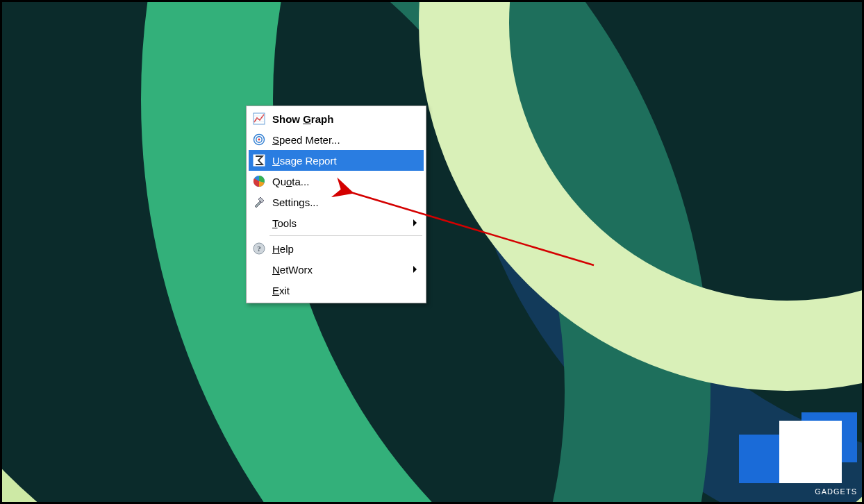 The width and height of the screenshot is (864, 504). I want to click on menu-item-settings: Settings..., so click(336, 202).